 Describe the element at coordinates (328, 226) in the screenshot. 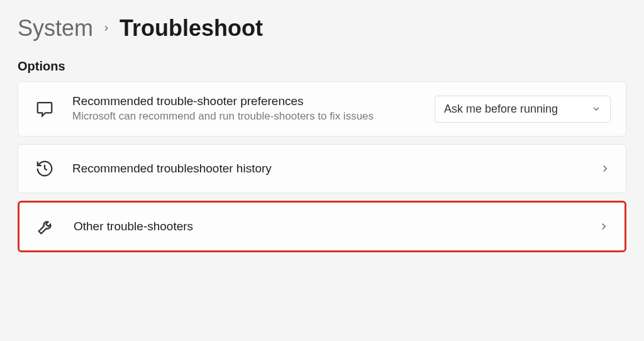

I see `other-content: Other trouble-shooters` at that location.